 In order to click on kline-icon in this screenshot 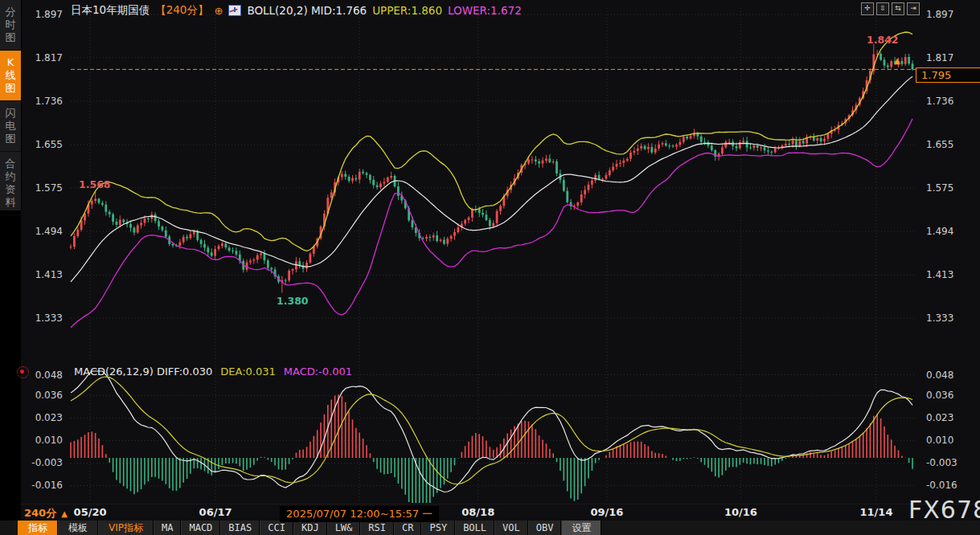, I will do `click(235, 10)`.